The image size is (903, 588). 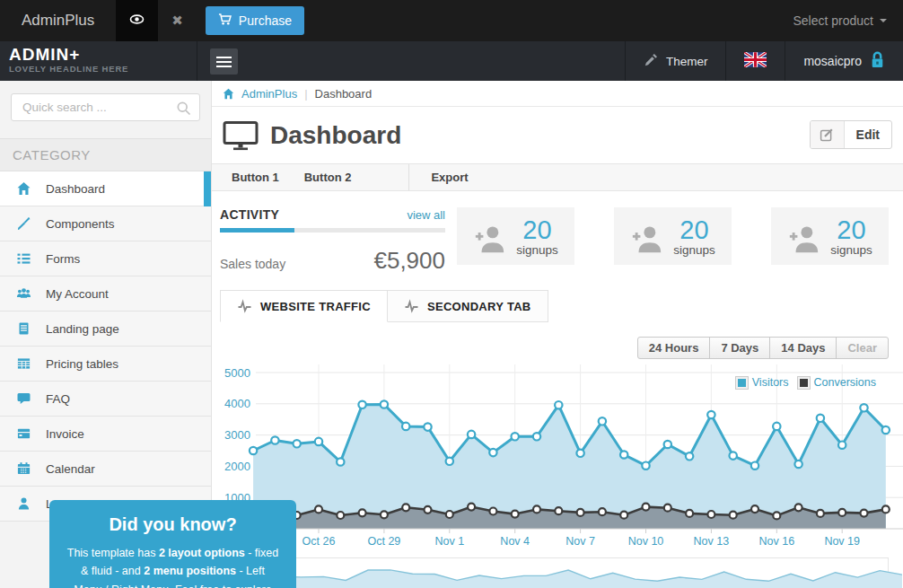 What do you see at coordinates (755, 61) in the screenshot?
I see `language-selector` at bounding box center [755, 61].